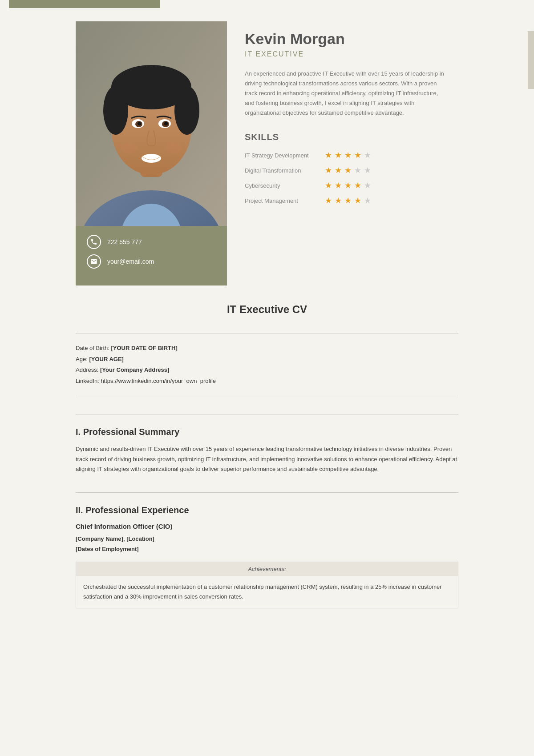 The width and height of the screenshot is (534, 756). What do you see at coordinates (345, 169) in the screenshot?
I see `skills-section: SKILLS IT Strategy Development ★ ★ ★ ★ ★…` at bounding box center [345, 169].